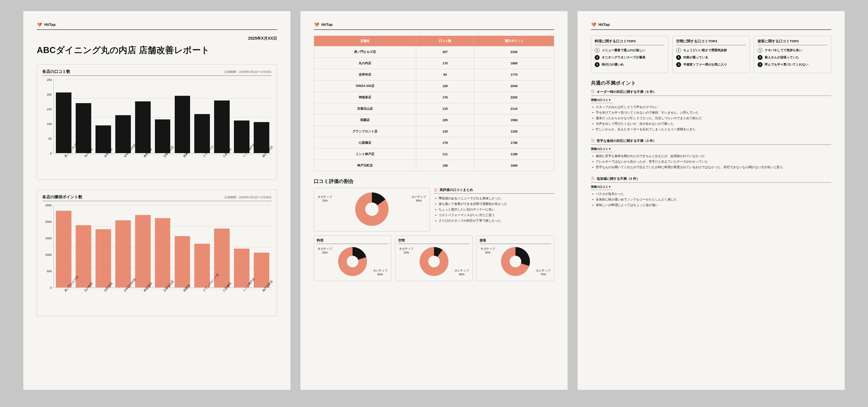  I want to click on bar-chart-points: 05001000150020002500虎ノ門ヒルズ店丸の内店吉祥寺店GINZA…, so click(157, 258).